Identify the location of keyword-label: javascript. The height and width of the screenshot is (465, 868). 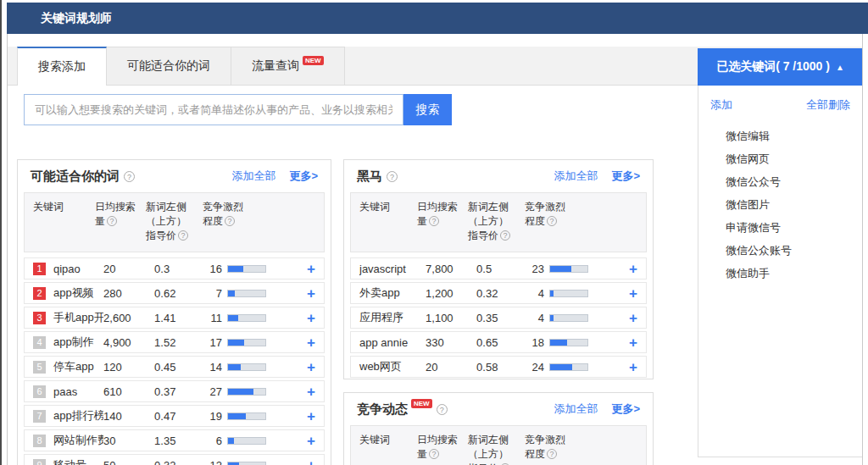
(383, 269).